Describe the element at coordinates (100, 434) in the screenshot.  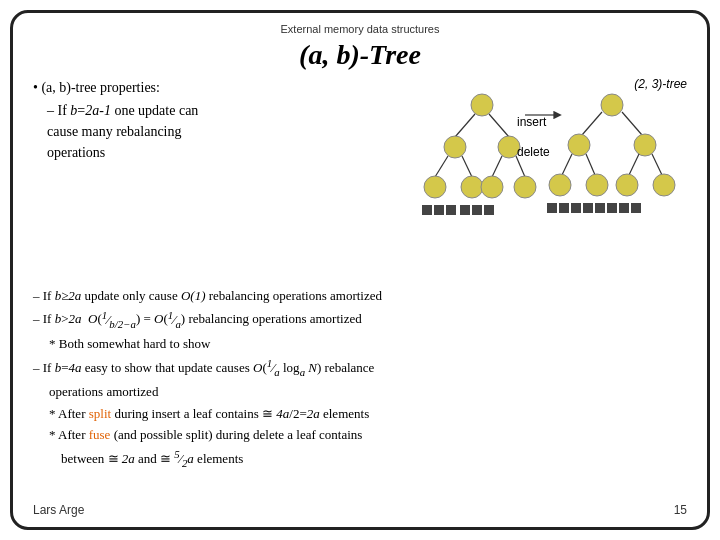
I see `fuse-label: fuse` at that location.